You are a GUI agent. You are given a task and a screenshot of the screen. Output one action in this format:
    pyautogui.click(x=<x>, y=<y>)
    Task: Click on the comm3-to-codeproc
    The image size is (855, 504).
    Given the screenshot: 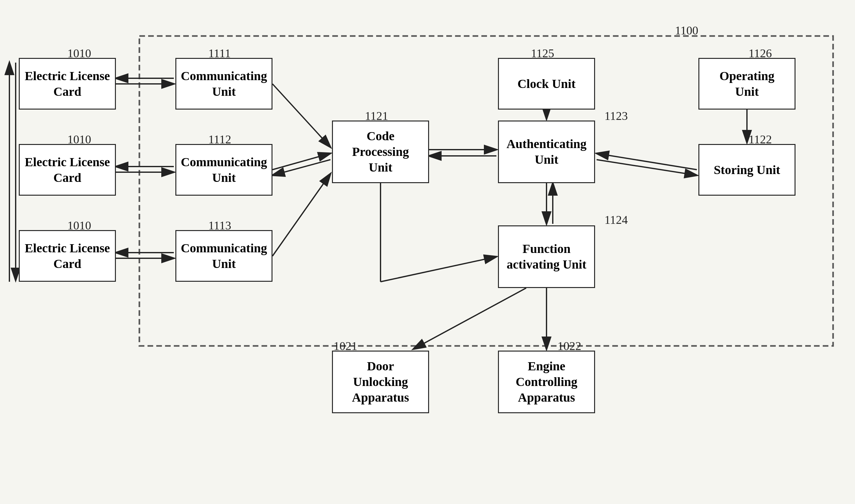 What is the action you would take?
    pyautogui.click(x=302, y=215)
    